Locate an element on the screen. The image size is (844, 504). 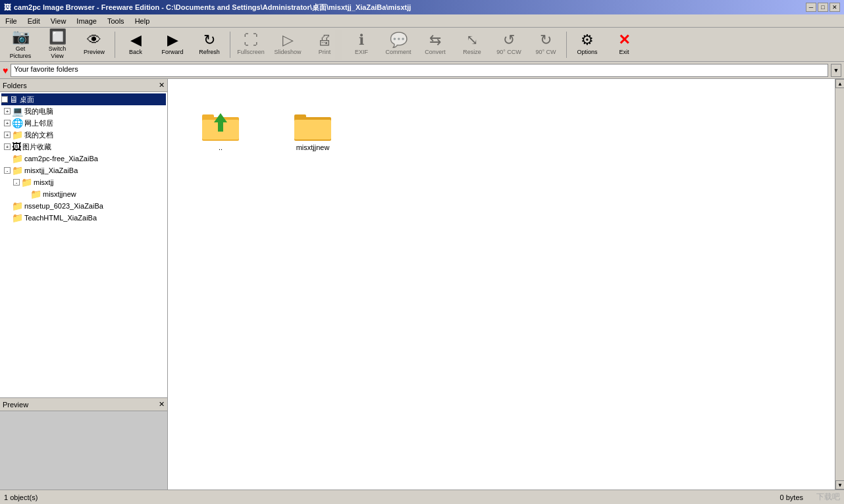
toolbar-separator is located at coordinates (115, 45).